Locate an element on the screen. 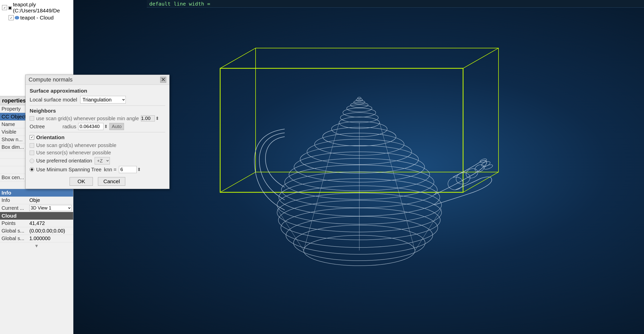 This screenshot has height=334, width=644. surface-model-select: Triangulation Quadric Height function is located at coordinates (103, 100).